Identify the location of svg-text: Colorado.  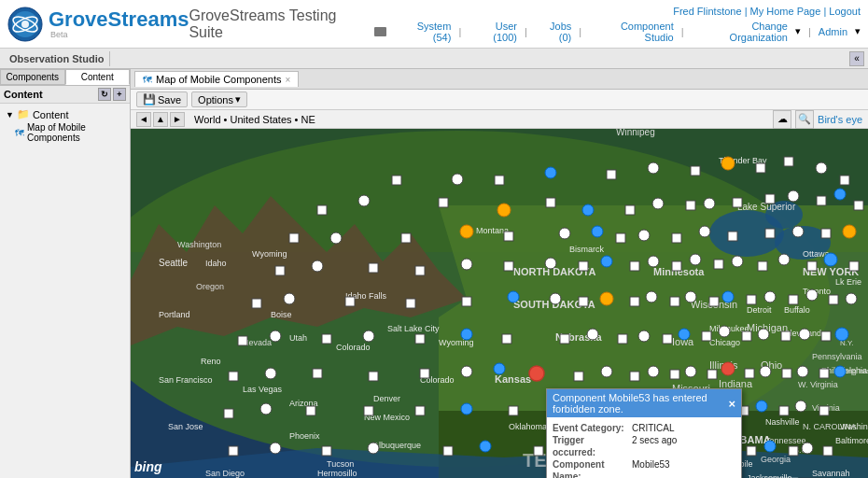
(353, 347).